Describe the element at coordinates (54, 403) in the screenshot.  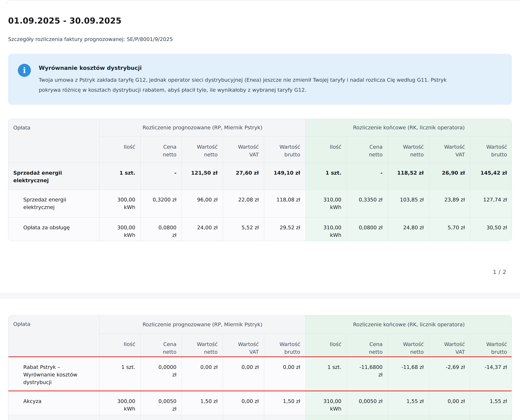
I see `fee-cell: Akcyza` at that location.